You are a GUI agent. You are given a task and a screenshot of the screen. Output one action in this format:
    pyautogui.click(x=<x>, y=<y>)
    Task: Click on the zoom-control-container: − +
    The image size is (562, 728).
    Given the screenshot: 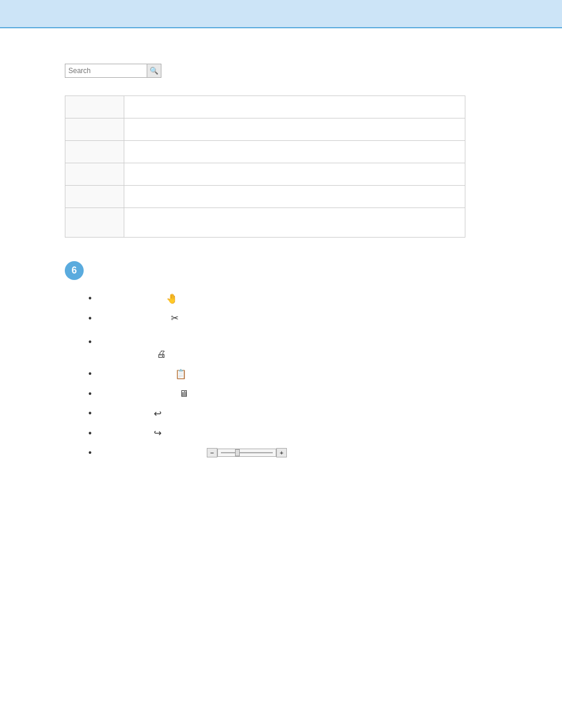 What is the action you would take?
    pyautogui.click(x=247, y=453)
    